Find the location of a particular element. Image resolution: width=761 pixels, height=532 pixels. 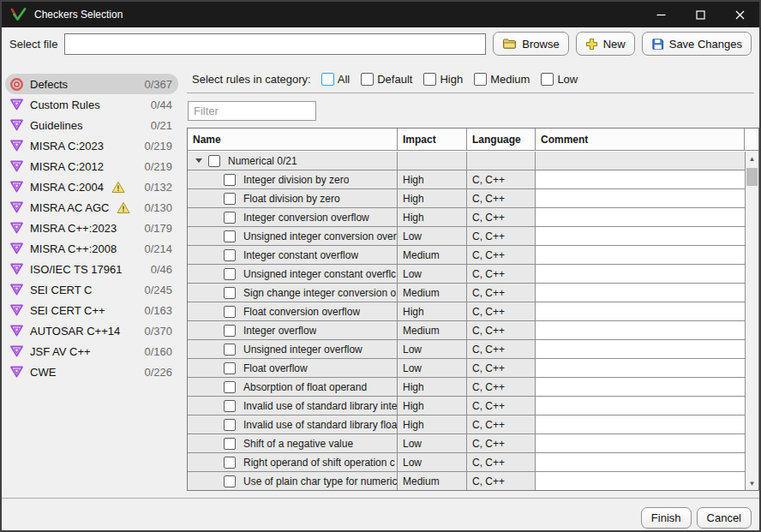

low-checkbox is located at coordinates (547, 79).